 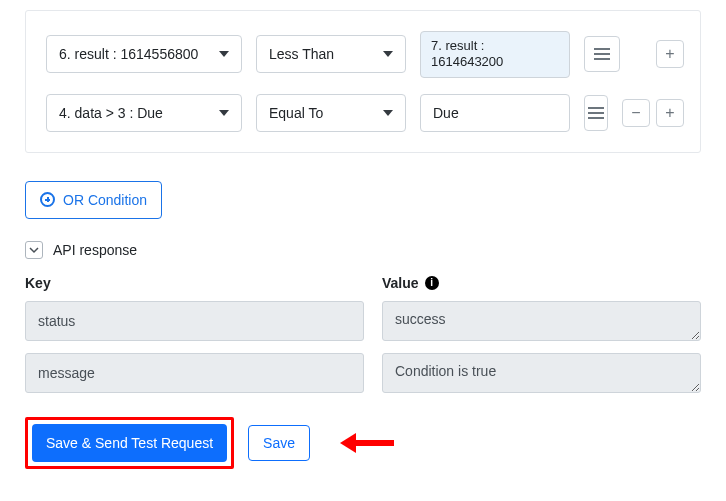 I want to click on actions-bar: Save & Send Test Request Save, so click(x=363, y=443).